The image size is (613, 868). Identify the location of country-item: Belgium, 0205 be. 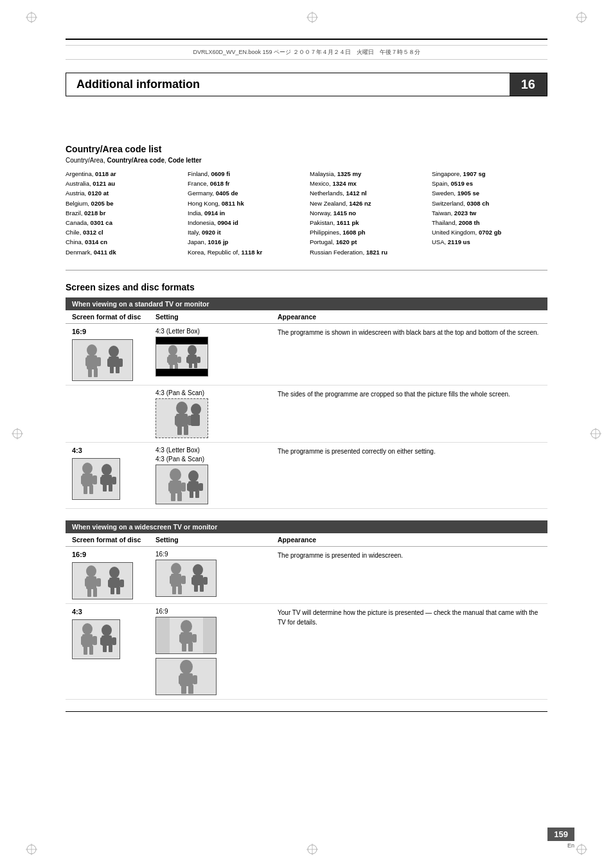
(123, 203).